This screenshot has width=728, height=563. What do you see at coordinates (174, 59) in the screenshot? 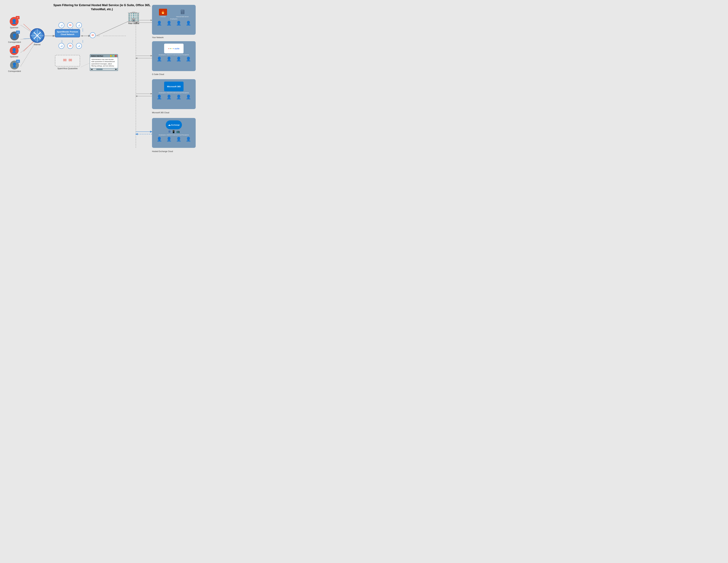
I see `gsuite-employees-row: 👤 👤 👤 👤` at bounding box center [174, 59].